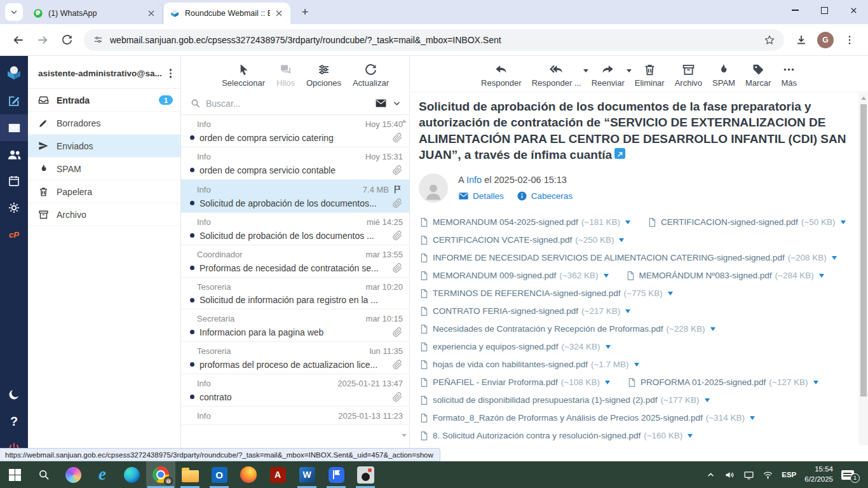 The image size is (868, 488). What do you see at coordinates (104, 146) in the screenshot?
I see `folder-item-enviados: Enviados` at bounding box center [104, 146].